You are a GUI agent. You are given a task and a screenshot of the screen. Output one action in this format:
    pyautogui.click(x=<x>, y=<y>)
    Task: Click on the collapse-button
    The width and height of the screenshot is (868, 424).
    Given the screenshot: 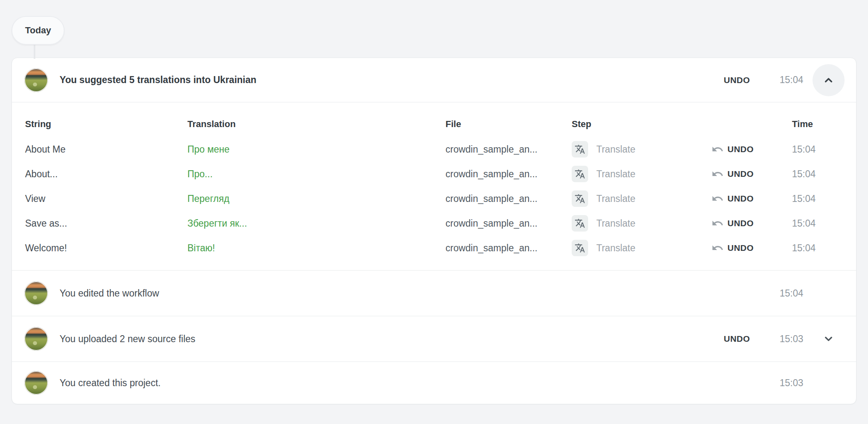 What is the action you would take?
    pyautogui.click(x=829, y=80)
    